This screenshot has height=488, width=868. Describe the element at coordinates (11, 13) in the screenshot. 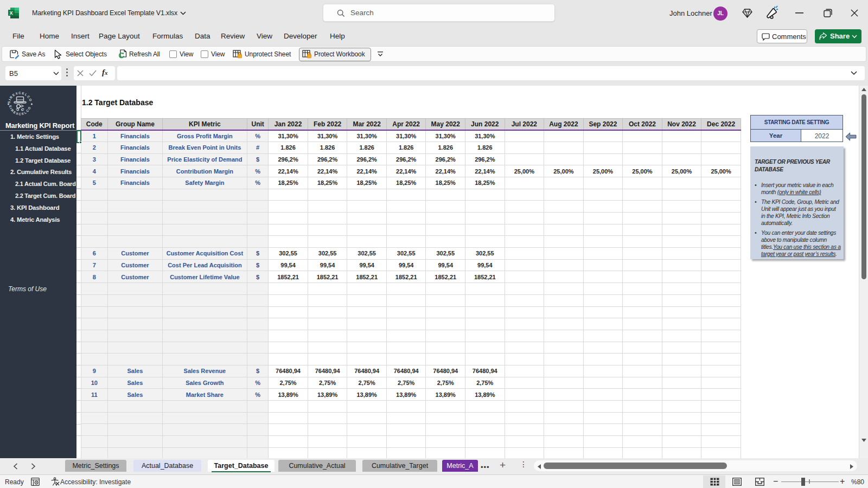

I see `svg-text: X` at that location.